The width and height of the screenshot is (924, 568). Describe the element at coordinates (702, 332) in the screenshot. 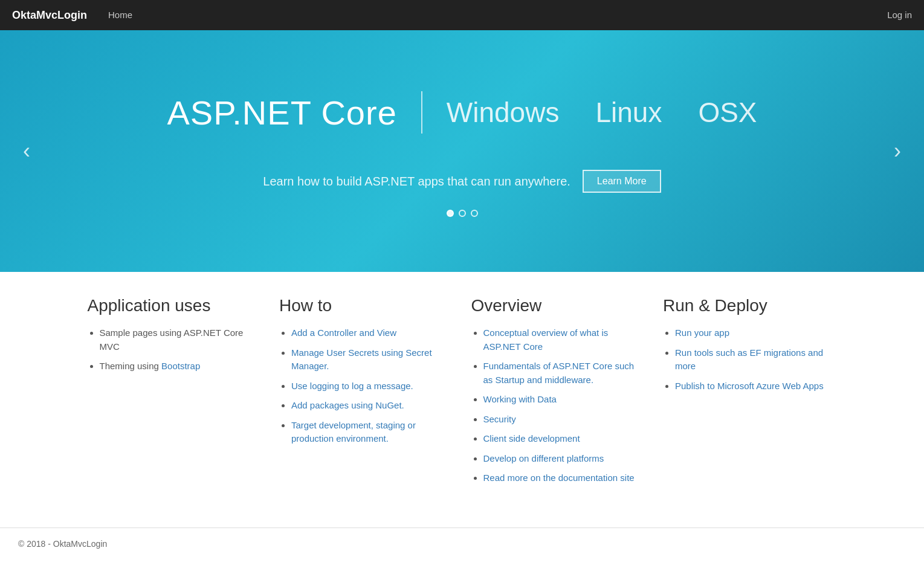

I see `run-deploy-link-1: Run your app` at that location.